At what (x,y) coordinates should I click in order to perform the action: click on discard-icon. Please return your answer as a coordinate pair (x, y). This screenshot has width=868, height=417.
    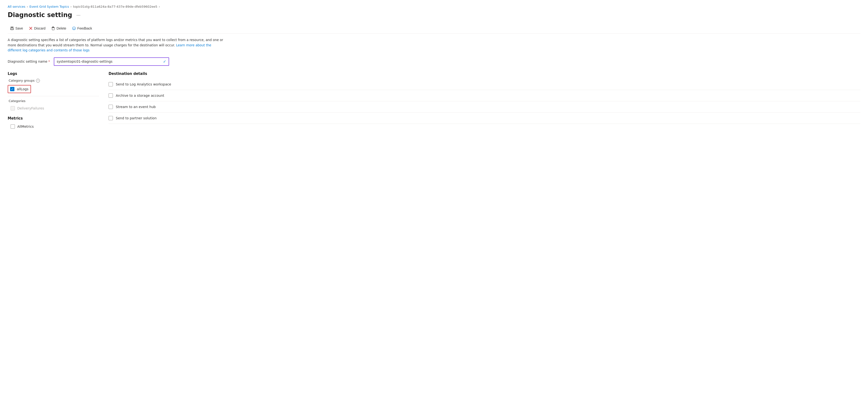
    Looking at the image, I should click on (31, 28).